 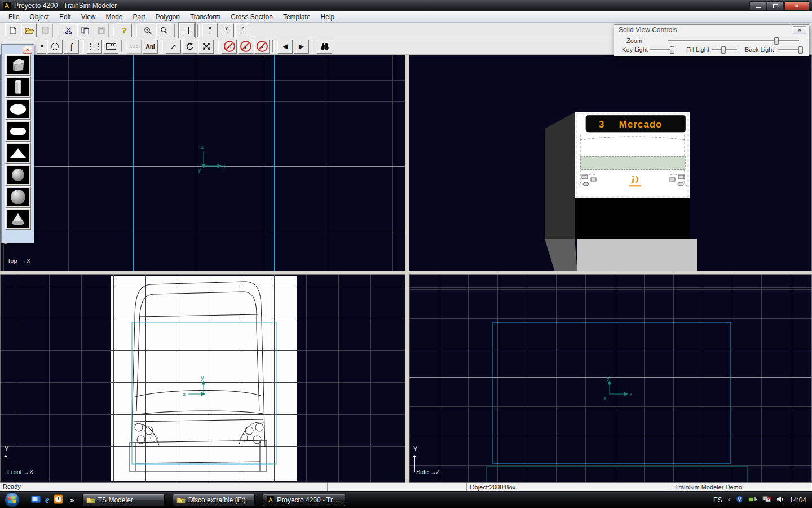 What do you see at coordinates (111, 46) in the screenshot?
I see `measure-button` at bounding box center [111, 46].